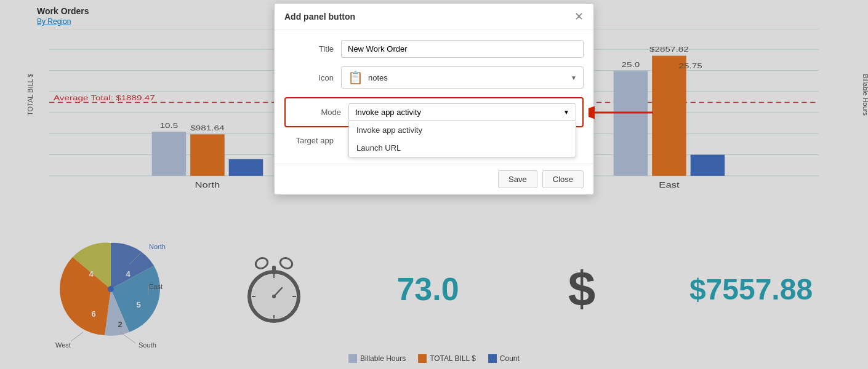 The width and height of the screenshot is (868, 369). What do you see at coordinates (309, 140) in the screenshot?
I see `target-app-label: Target app` at bounding box center [309, 140].